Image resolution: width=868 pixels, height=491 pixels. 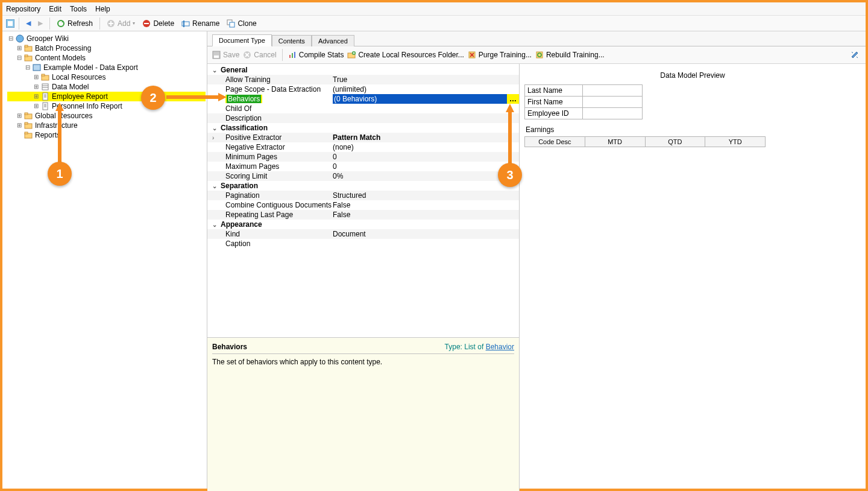 I want to click on preview-earnings-label: Earnings, so click(x=693, y=130).